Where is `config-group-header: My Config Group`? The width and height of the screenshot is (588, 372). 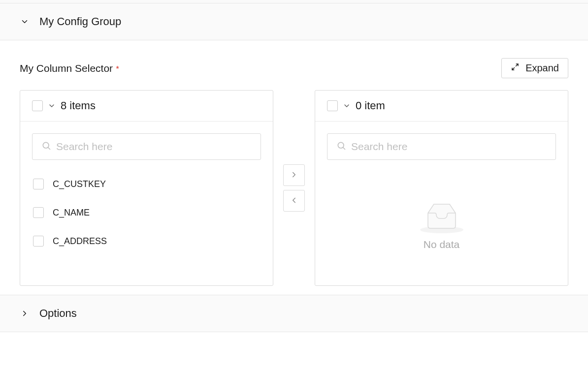 config-group-header: My Config Group is located at coordinates (294, 22).